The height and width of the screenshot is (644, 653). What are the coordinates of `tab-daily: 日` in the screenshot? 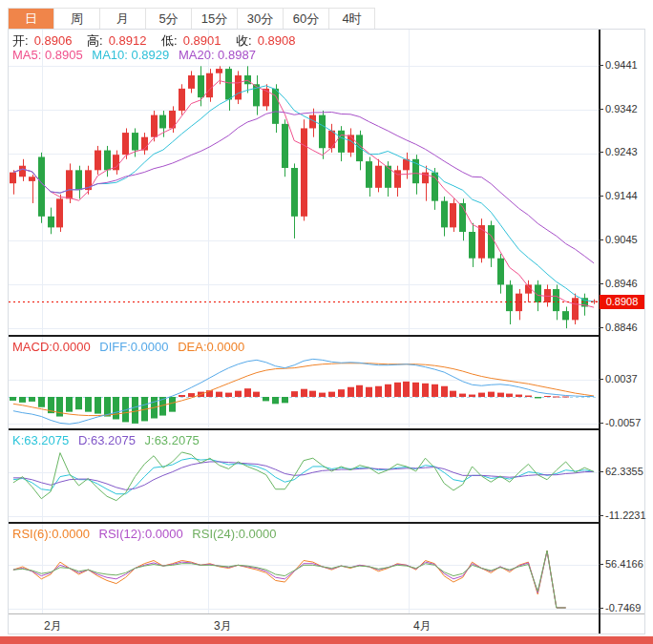 It's located at (32, 19).